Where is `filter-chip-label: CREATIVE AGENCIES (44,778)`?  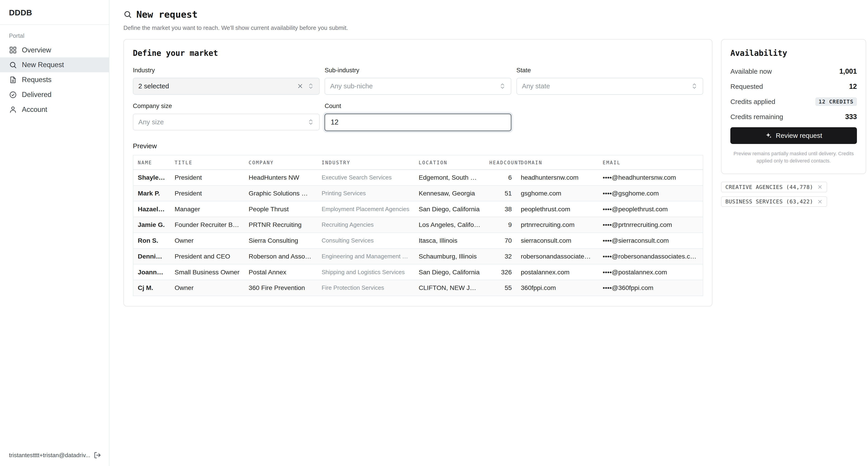
filter-chip-label: CREATIVE AGENCIES (44,778) is located at coordinates (769, 187).